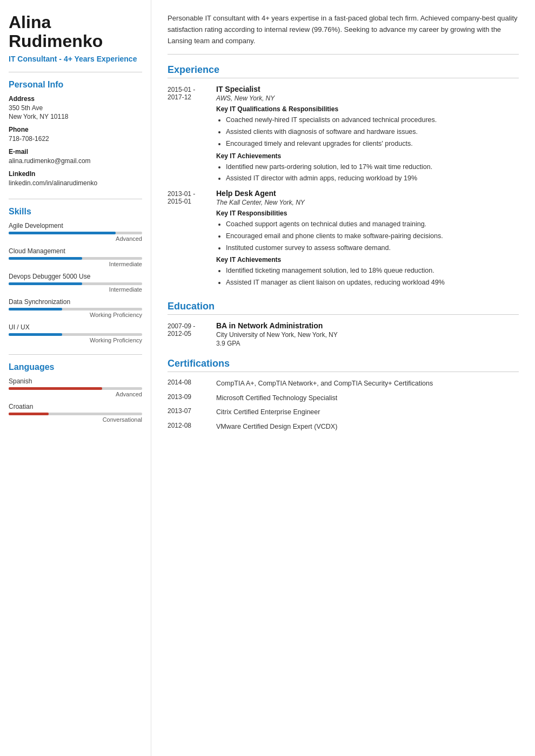 The width and height of the screenshot is (535, 756). I want to click on experience-row: 2013-01 -2015-01 Help Desk Agent The Kal…, so click(343, 240).